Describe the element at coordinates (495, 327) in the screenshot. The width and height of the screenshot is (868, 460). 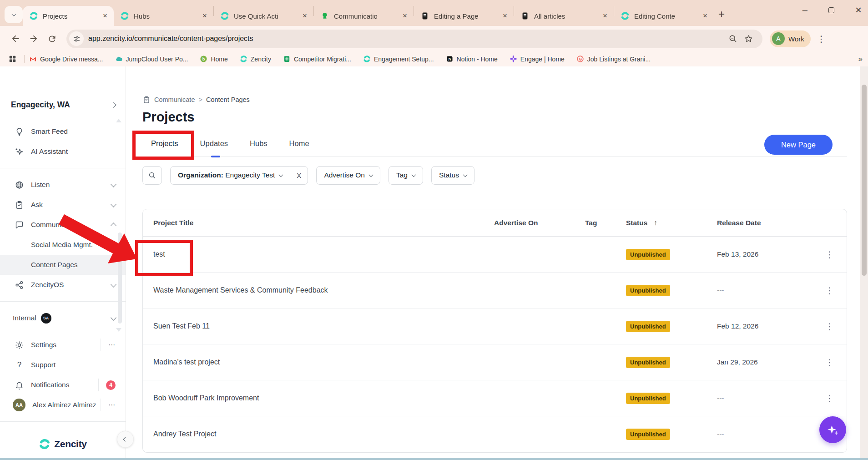
I see `table-row: Suen Test Feb 11 Unpublished Feb 12, 202…` at that location.